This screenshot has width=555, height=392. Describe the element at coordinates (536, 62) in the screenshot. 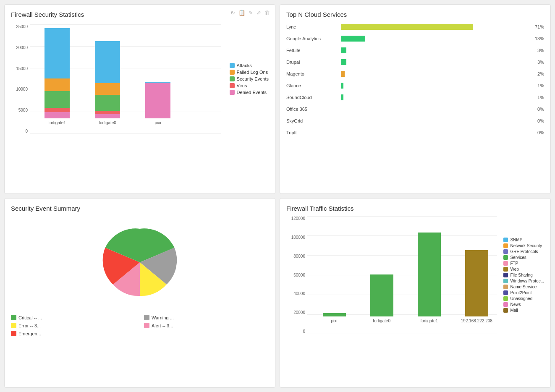

I see `cloud-pct: 3%` at that location.